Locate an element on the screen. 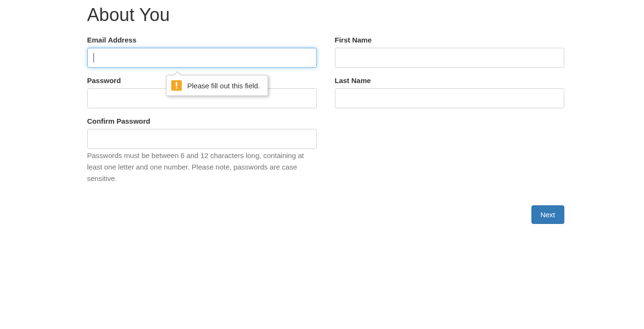 The image size is (644, 329). first-name-input is located at coordinates (449, 58).